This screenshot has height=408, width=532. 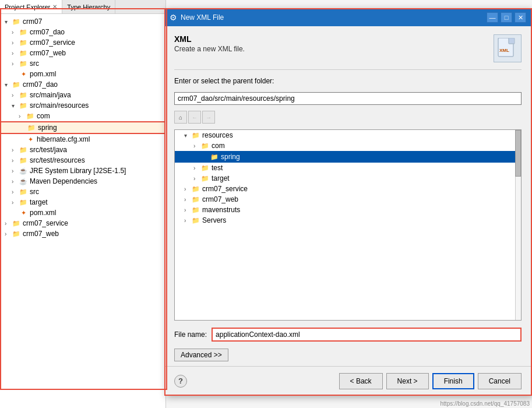 I want to click on arrow-srcmainjava: ›, so click(x=15, y=96).